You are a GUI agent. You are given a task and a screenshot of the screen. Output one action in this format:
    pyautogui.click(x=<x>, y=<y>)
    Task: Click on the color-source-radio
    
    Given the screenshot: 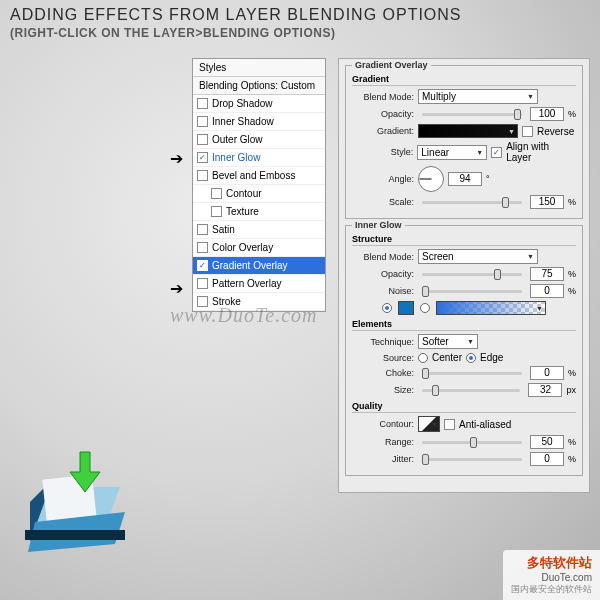 What is the action you would take?
    pyautogui.click(x=387, y=308)
    